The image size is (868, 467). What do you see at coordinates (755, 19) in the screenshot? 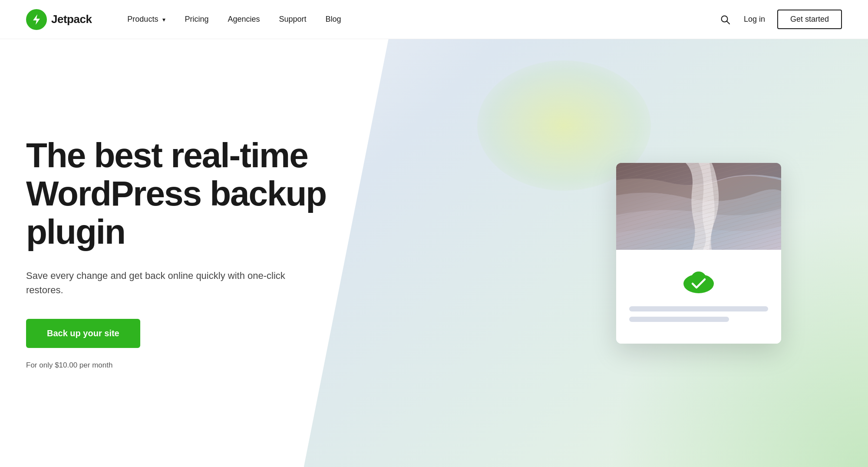
I see `login-link: Log in` at bounding box center [755, 19].